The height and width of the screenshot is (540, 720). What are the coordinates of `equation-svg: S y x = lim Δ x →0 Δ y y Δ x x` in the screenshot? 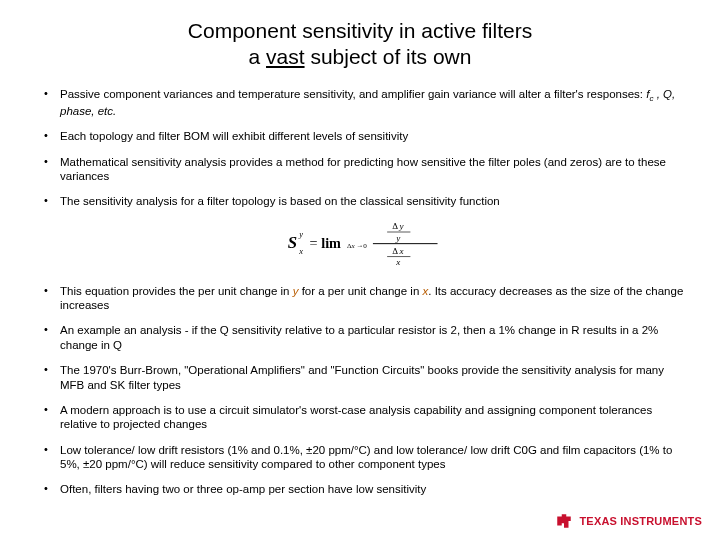 It's located at (360, 243).